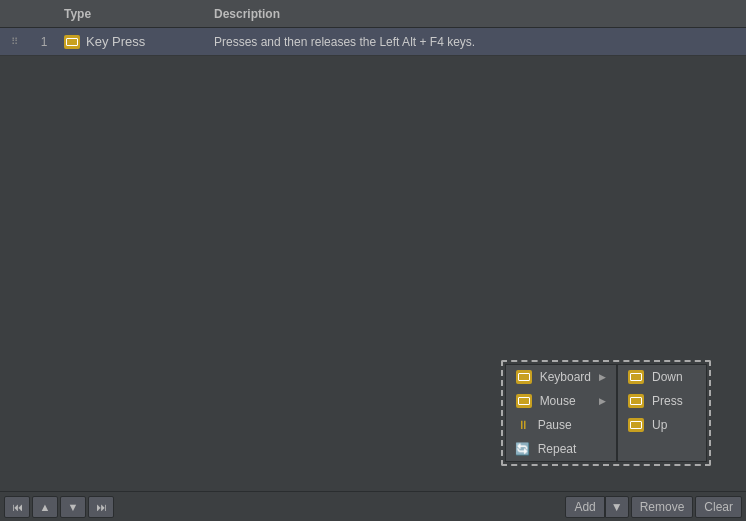 This screenshot has width=746, height=521. Describe the element at coordinates (45, 507) in the screenshot. I see `nav-up-button: ▲` at that location.